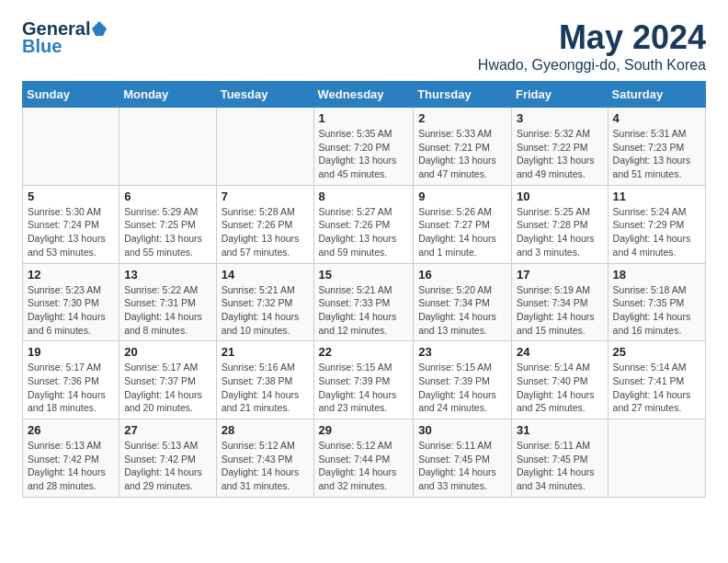  What do you see at coordinates (167, 95) in the screenshot?
I see `day-of-week-header: Monday` at bounding box center [167, 95].